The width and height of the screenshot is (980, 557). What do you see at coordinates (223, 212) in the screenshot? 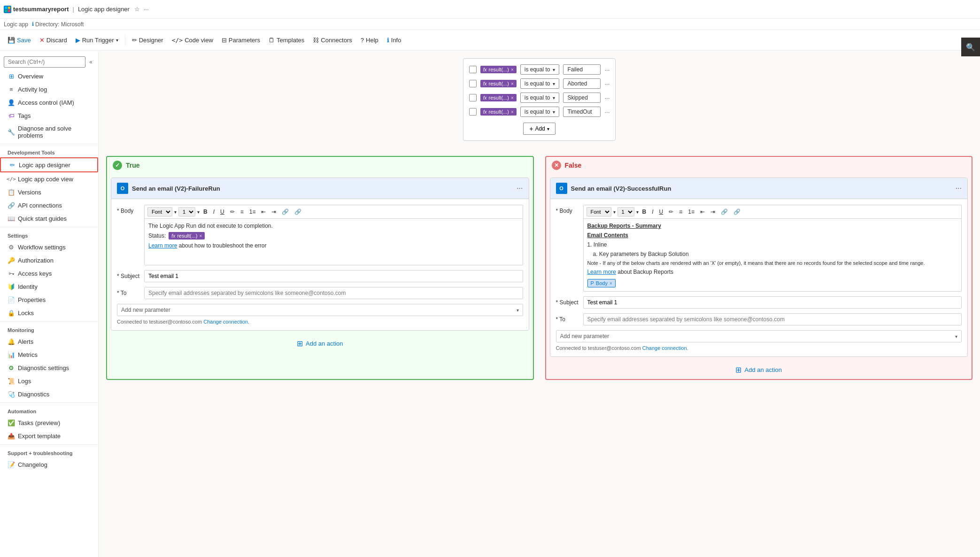
I see `underline-btn-true: U` at bounding box center [223, 212].